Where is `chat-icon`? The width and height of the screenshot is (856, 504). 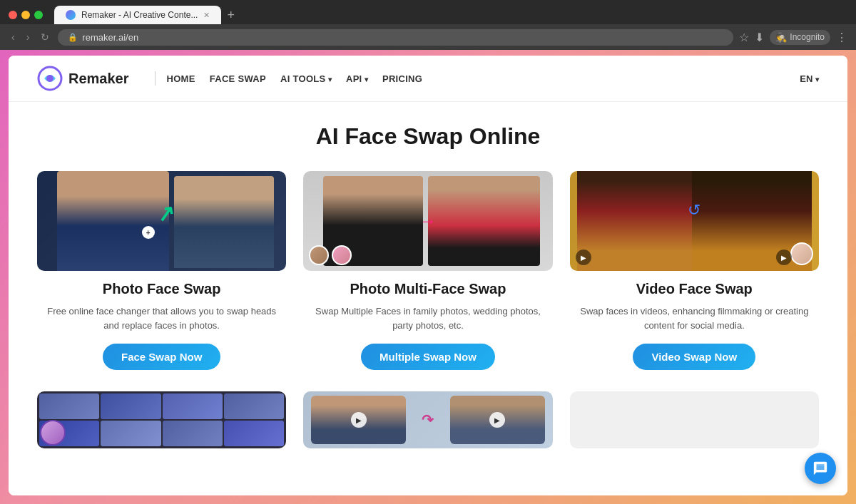
chat-icon is located at coordinates (820, 468).